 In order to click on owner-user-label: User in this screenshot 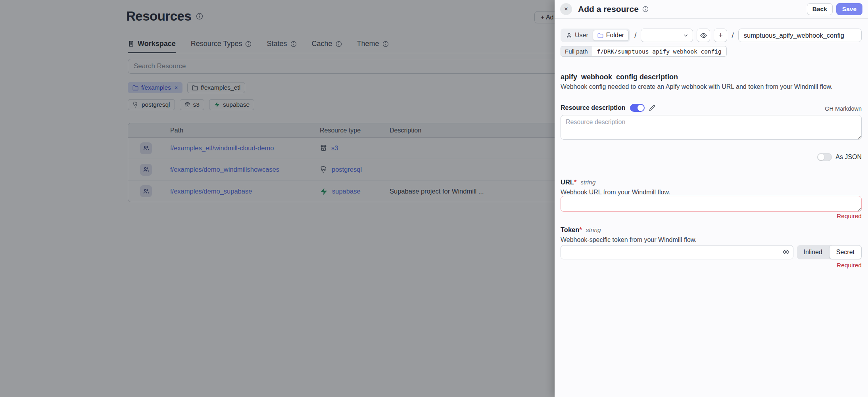, I will do `click(582, 35)`.